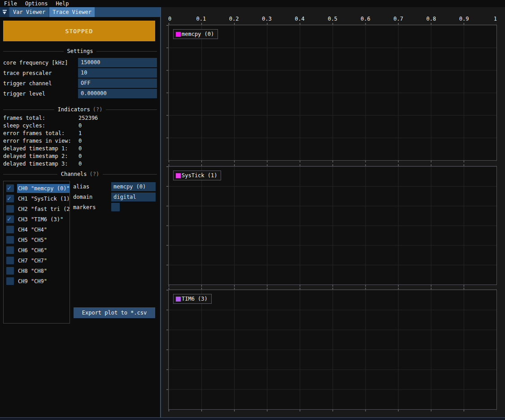  Describe the element at coordinates (464, 19) in the screenshot. I see `x-tick-label-0.9: 0.9` at that location.